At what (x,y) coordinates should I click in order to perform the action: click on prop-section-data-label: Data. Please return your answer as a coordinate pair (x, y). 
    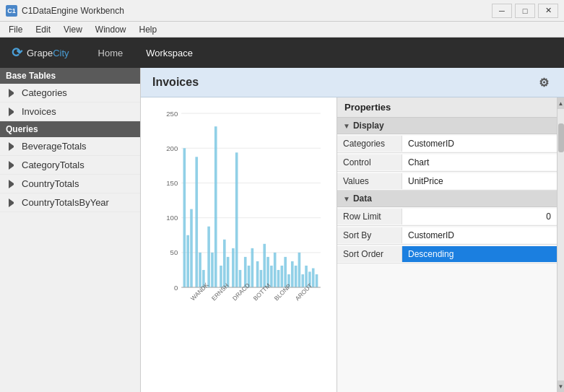
    Looking at the image, I should click on (363, 199).